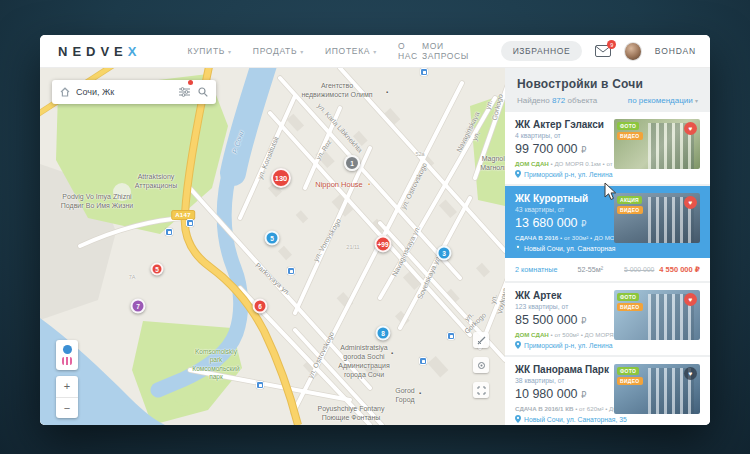 The image size is (750, 454). I want to click on nav-item-ипотека: ИПОТЕКА▾, so click(351, 51).